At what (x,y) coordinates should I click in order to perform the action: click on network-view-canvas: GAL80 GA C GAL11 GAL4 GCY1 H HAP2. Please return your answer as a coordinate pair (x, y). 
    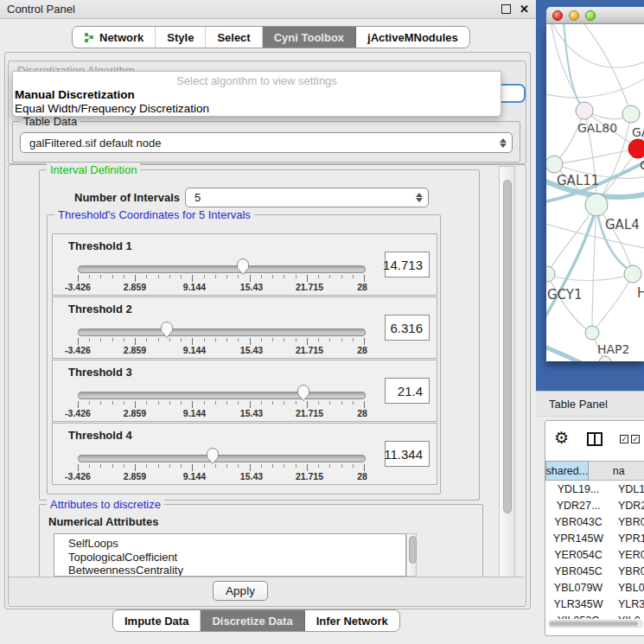
    Looking at the image, I should click on (595, 193).